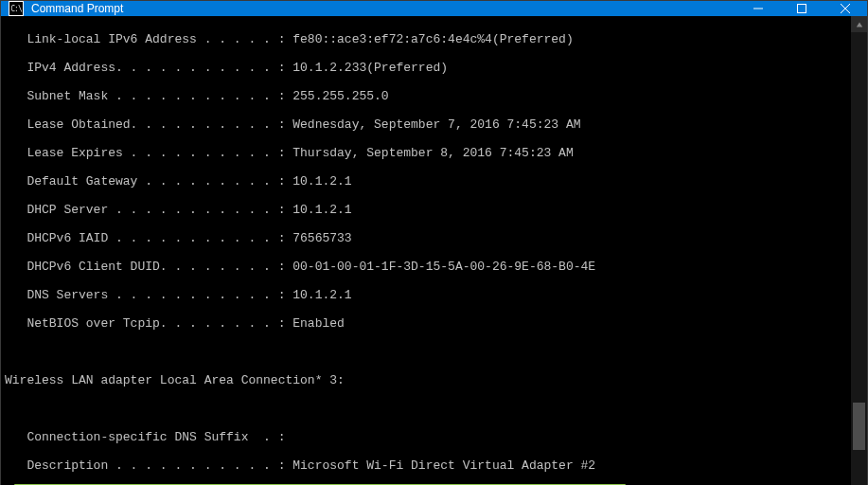 Image resolution: width=868 pixels, height=485 pixels. Describe the element at coordinates (149, 182) in the screenshot. I see `field-label: Default Gateway . . . . . . . . . :` at that location.